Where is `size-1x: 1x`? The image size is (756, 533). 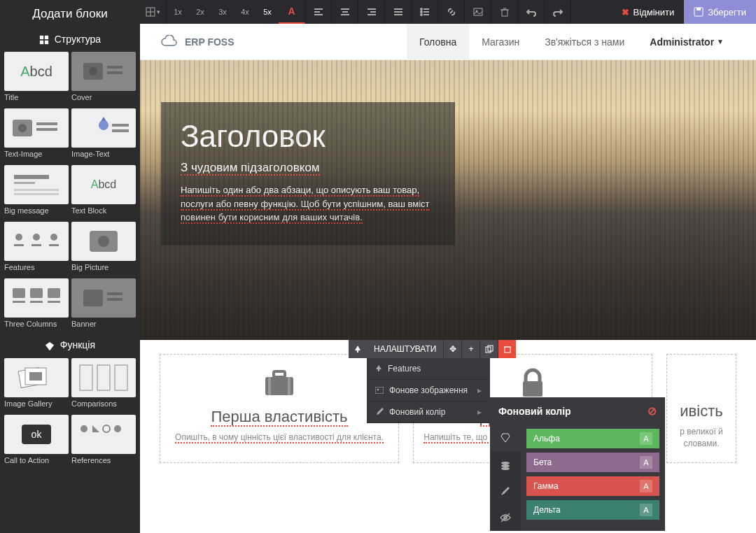 size-1x: 1x is located at coordinates (178, 12).